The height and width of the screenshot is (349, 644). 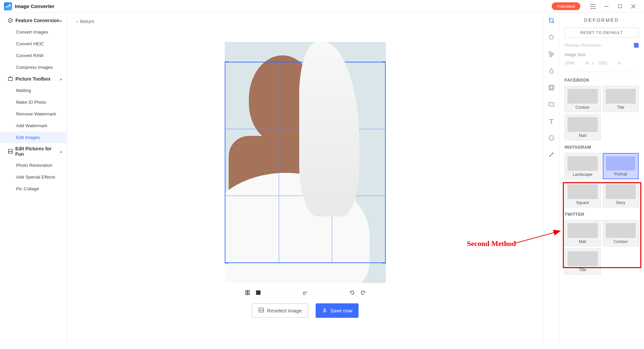 I want to click on preset-ig-square: Square, so click(x=583, y=194).